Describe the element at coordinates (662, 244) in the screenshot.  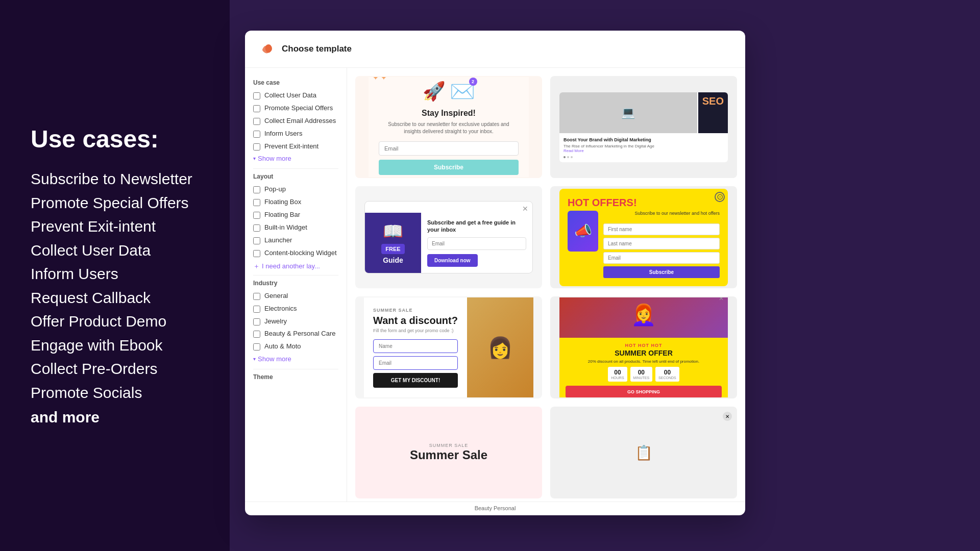
I see `hot-lastname-input` at that location.